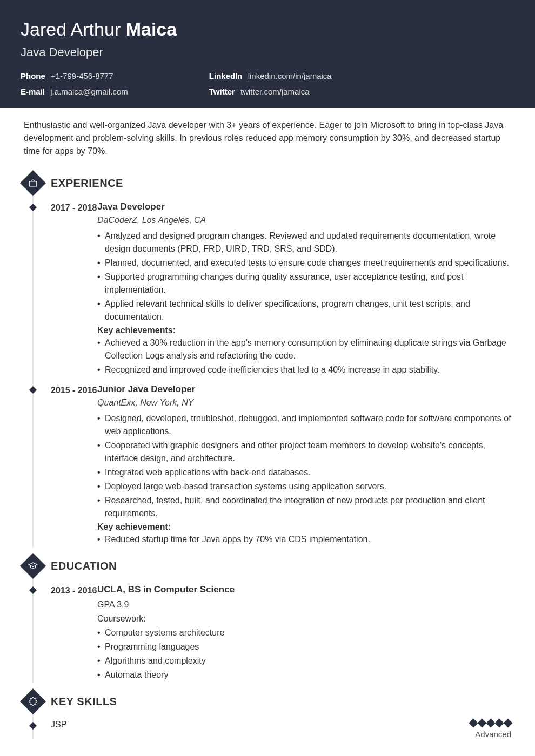 This screenshot has height=756, width=535. What do you see at coordinates (304, 539) in the screenshot?
I see `list-item: Reduced startup time for Java apps by 70…` at bounding box center [304, 539].